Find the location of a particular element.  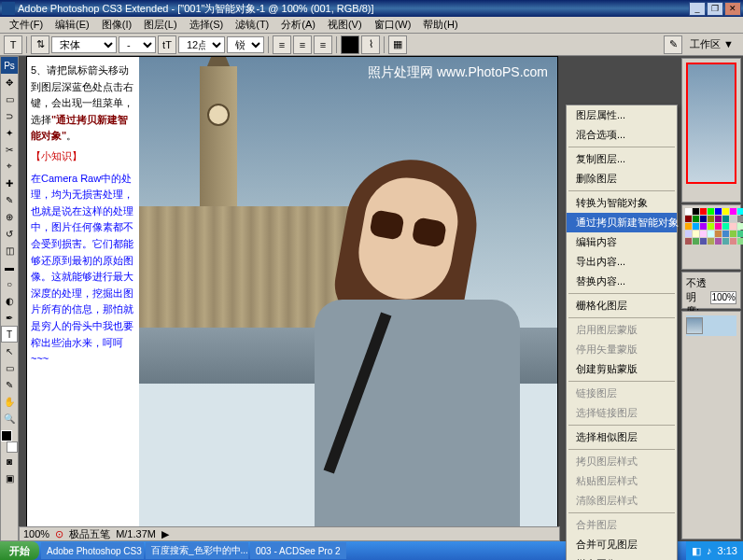

font-size-select: 12点 is located at coordinates (202, 45).